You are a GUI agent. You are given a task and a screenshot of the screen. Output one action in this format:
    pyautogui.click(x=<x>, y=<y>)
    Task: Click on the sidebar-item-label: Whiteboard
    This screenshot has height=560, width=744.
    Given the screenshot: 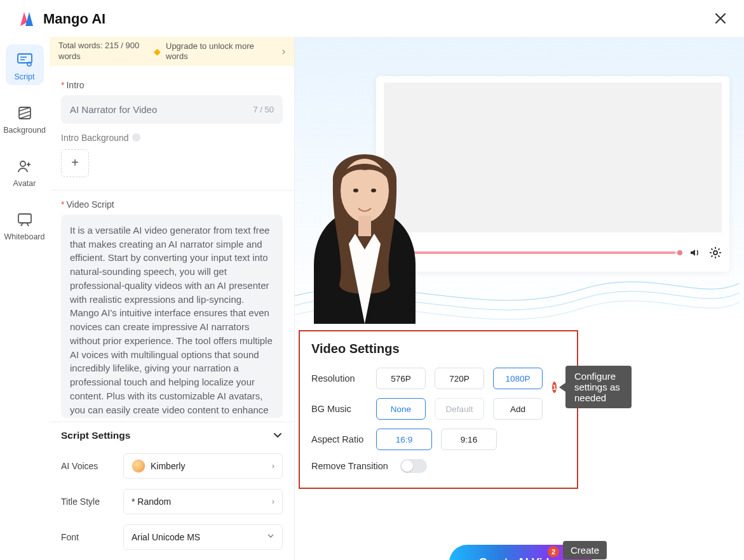 What is the action you would take?
    pyautogui.click(x=25, y=237)
    